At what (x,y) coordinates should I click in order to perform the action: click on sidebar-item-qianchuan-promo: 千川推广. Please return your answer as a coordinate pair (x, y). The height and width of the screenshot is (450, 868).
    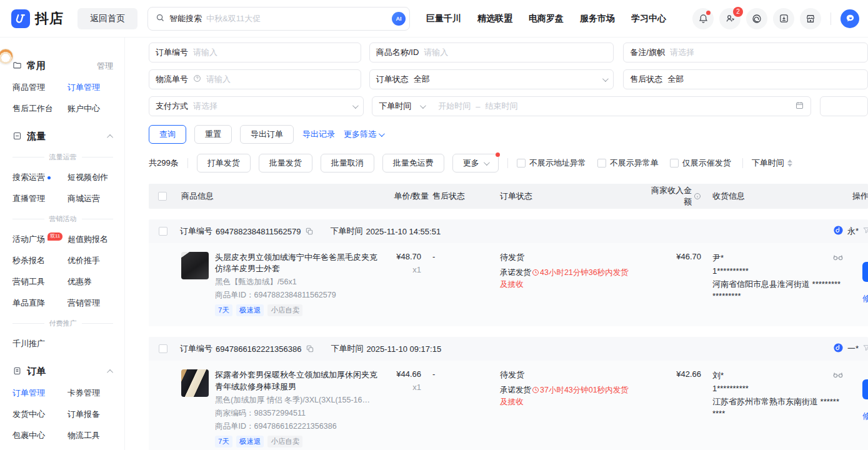
    Looking at the image, I should click on (40, 344).